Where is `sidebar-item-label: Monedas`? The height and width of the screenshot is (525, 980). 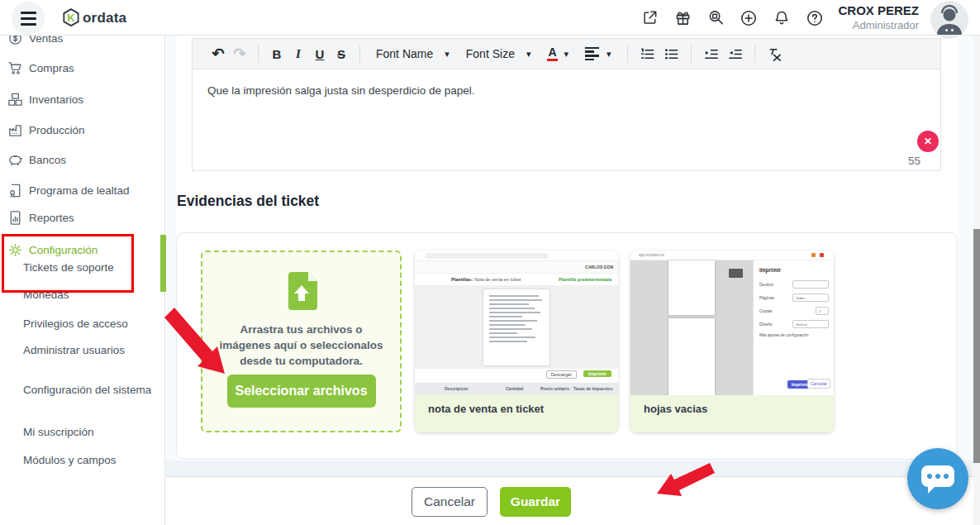 sidebar-item-label: Monedas is located at coordinates (46, 294).